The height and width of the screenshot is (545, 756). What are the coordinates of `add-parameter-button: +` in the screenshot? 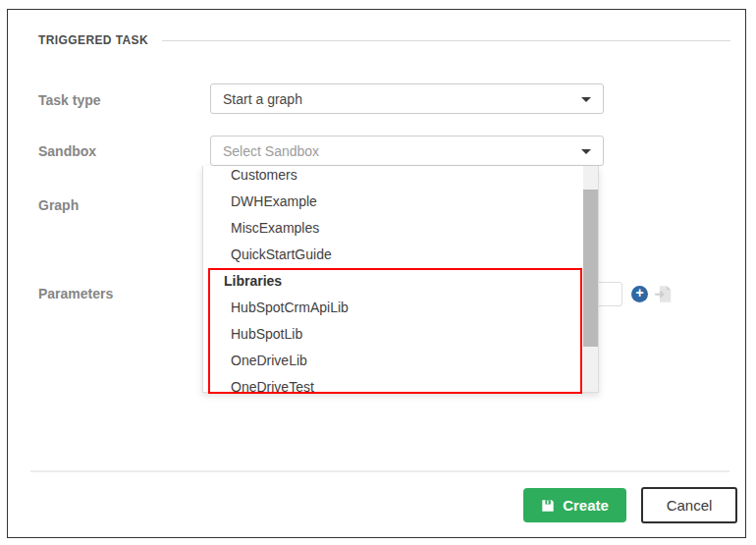 It's located at (640, 295).